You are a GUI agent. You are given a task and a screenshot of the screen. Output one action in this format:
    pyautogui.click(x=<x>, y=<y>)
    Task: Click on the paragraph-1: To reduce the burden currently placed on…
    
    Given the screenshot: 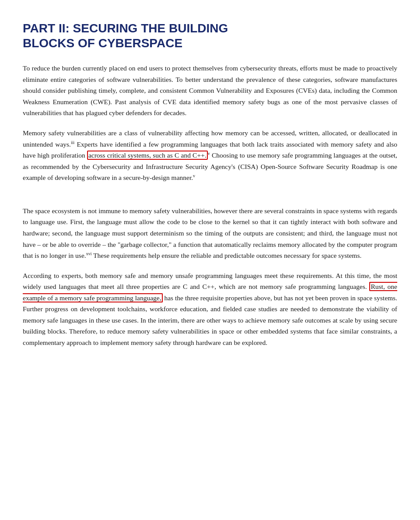 What is the action you would take?
    pyautogui.click(x=210, y=91)
    